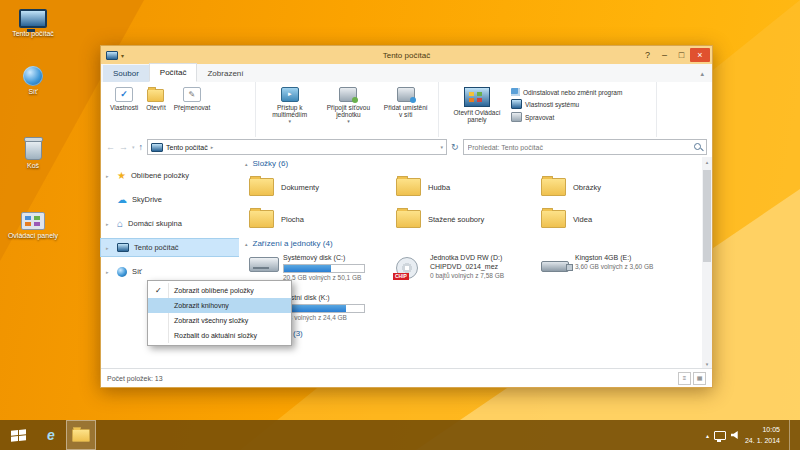  Describe the element at coordinates (484, 276) in the screenshot. I see `drive-detail: 0 bajtů volných z 7,58 GB` at that location.